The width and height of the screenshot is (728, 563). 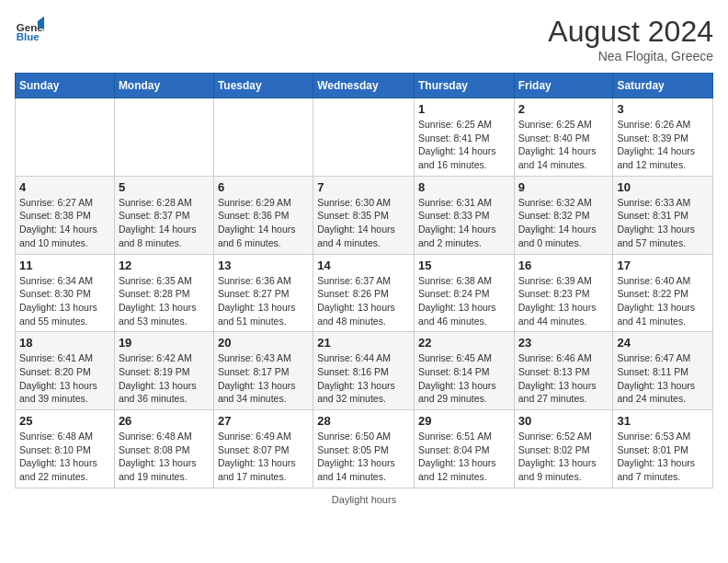 What do you see at coordinates (364, 456) in the screenshot?
I see `day-info: Sunrise: 6:50 AM Sunset: 8:05 PM Dayligh…` at bounding box center [364, 456].